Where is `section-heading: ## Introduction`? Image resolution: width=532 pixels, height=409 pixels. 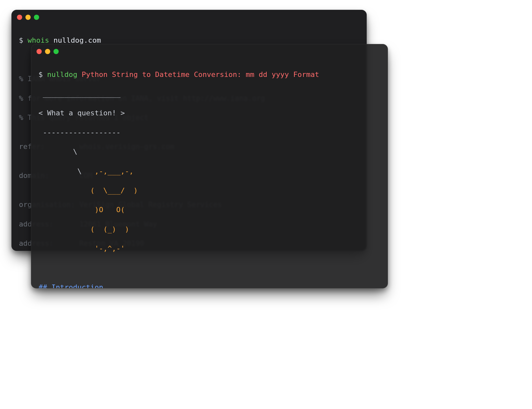 section-heading: ## Introduction is located at coordinates (209, 285).